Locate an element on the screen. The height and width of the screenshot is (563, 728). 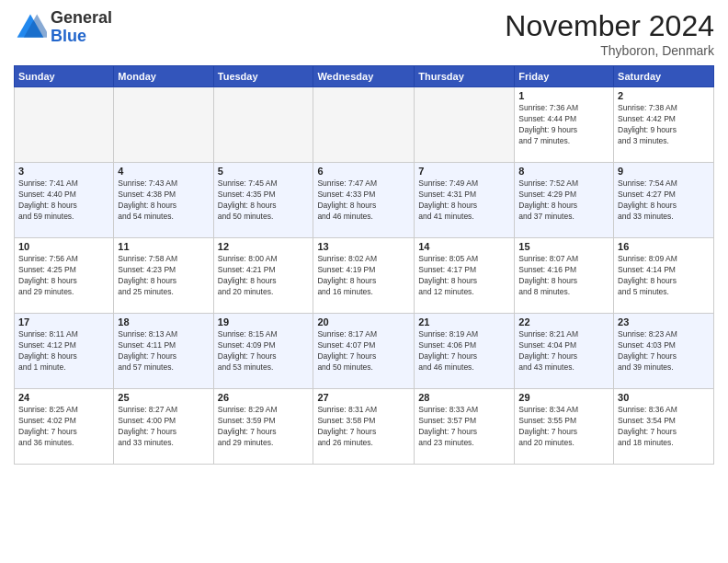
day-number: 26 is located at coordinates (264, 397).